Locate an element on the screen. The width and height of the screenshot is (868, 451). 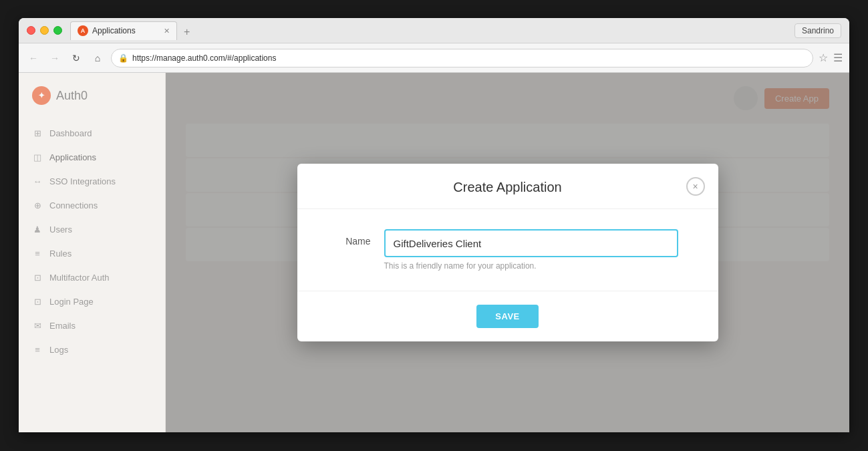
sidebar-item-sso: ↔ SSO Integrations is located at coordinates (92, 181).